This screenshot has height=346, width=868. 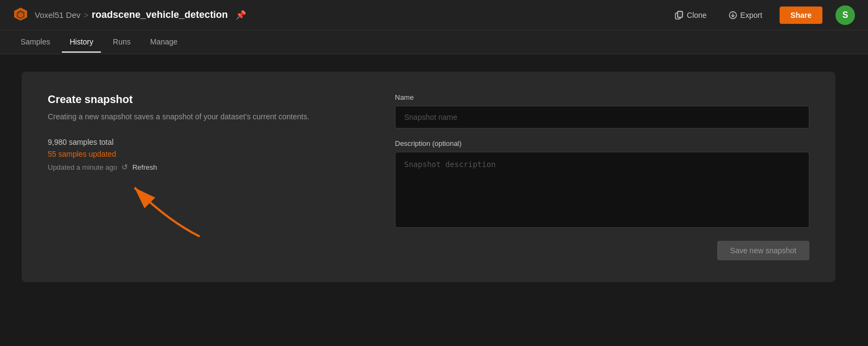 I want to click on samples-updated: 55 samples updated, so click(x=200, y=154).